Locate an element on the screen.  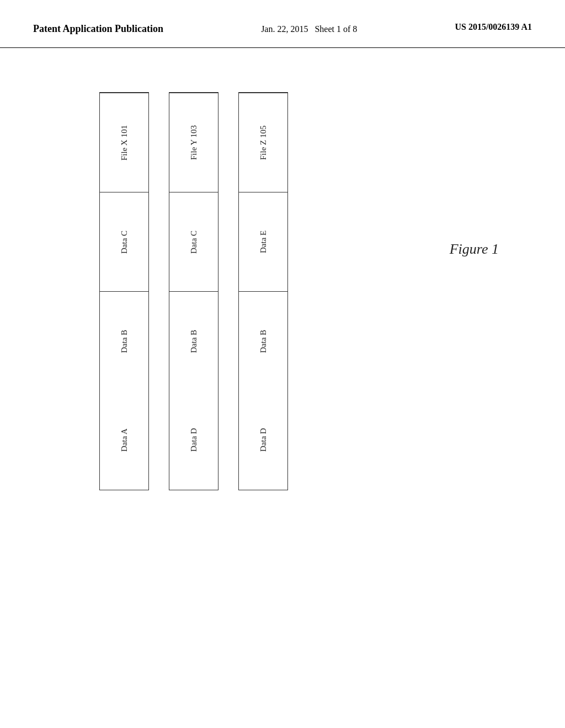
file-x-cell-data-c: Data C is located at coordinates (124, 242).